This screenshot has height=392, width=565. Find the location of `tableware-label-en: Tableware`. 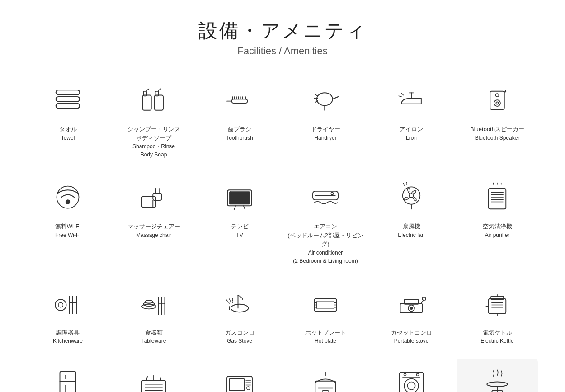

tableware-label-en: Tableware is located at coordinates (154, 341).